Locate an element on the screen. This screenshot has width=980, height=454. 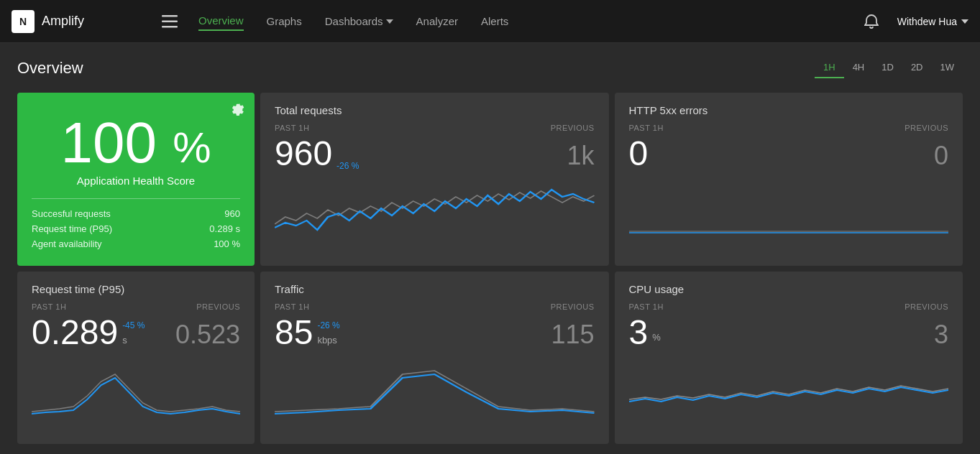
brand-icon: N is located at coordinates (23, 22).